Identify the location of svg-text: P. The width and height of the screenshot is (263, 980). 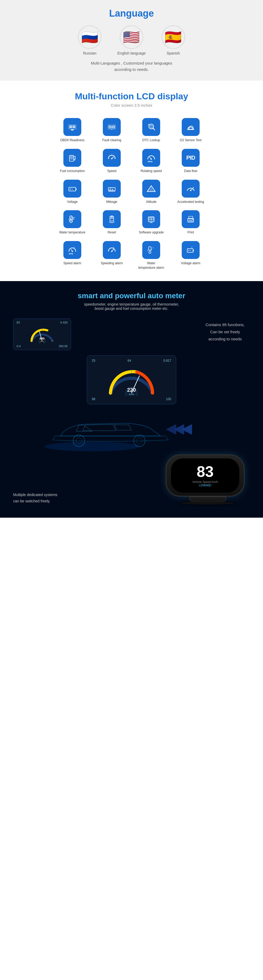
(149, 125).